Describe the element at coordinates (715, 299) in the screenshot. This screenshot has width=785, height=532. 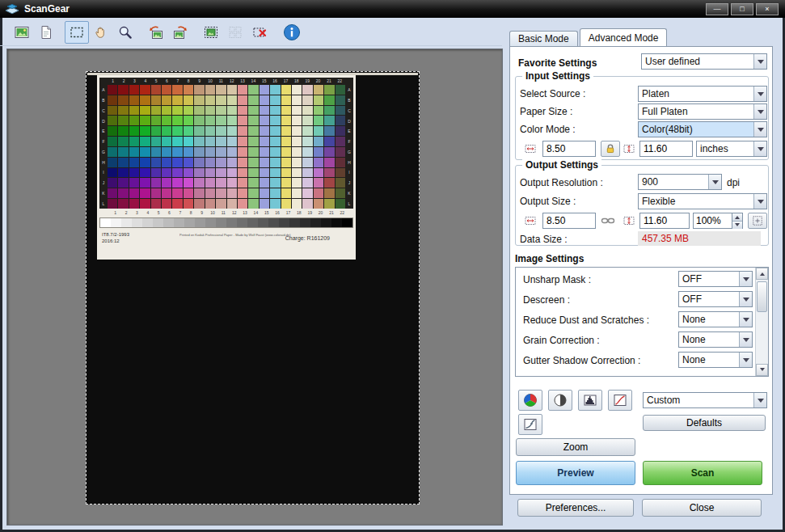
I see `descreen-select: OFF` at that location.